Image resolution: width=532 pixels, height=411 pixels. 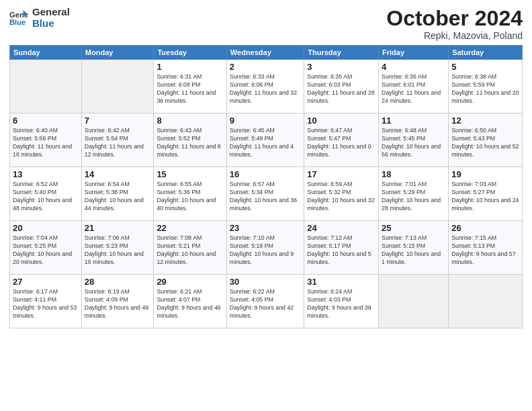 I want to click on day-cell: 17 Sunrise: 6:59 AM Sunset: 5:32 PM Dayl…, so click(x=341, y=194).